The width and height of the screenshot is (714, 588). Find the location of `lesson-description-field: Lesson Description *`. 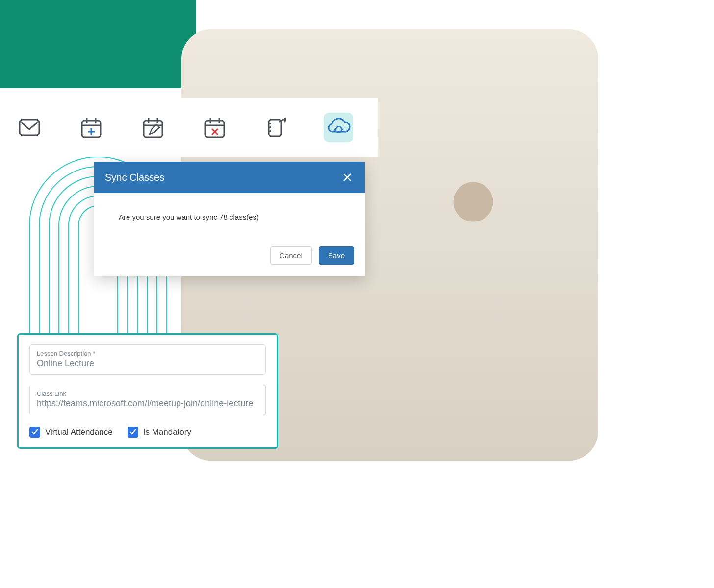

lesson-description-field: Lesson Description * is located at coordinates (148, 360).